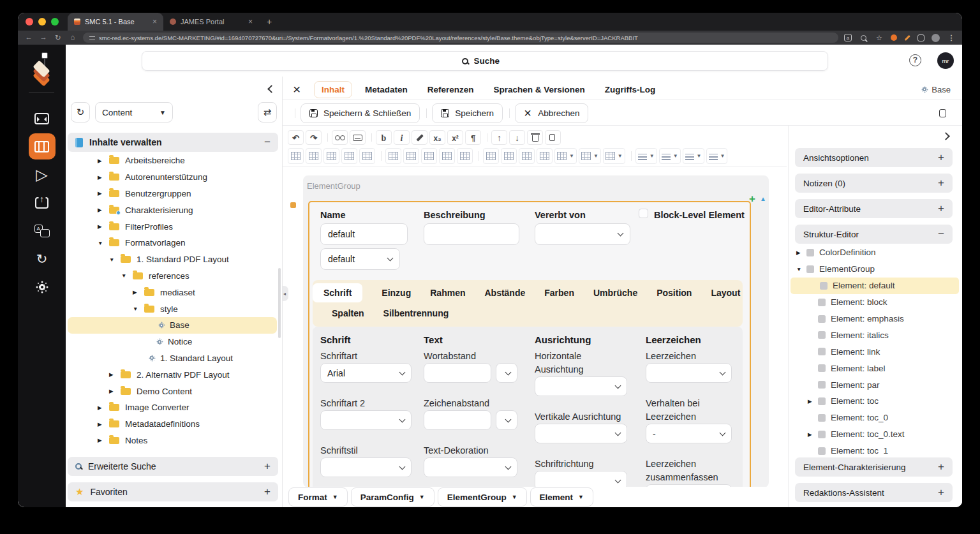  I want to click on style-tab: Umbrüche, so click(615, 293).